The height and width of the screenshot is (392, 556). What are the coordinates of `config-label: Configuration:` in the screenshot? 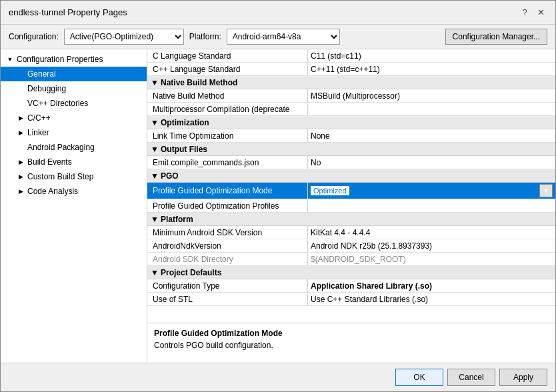 It's located at (33, 37).